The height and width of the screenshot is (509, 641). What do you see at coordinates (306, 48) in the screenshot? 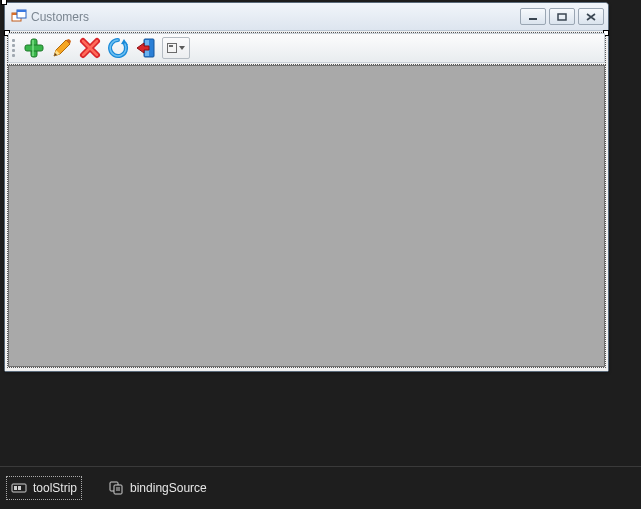
I see `toolstrip` at bounding box center [306, 48].